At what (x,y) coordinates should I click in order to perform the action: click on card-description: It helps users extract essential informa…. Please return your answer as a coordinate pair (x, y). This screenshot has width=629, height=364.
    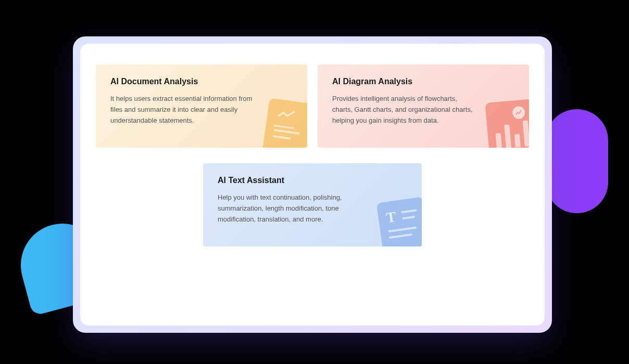
    Looking at the image, I should click on (183, 110).